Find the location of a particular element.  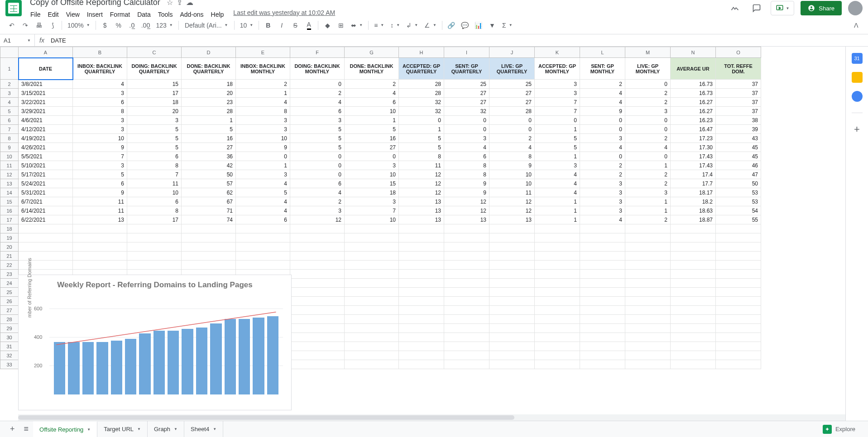

row-header: 8 is located at coordinates (10, 138).